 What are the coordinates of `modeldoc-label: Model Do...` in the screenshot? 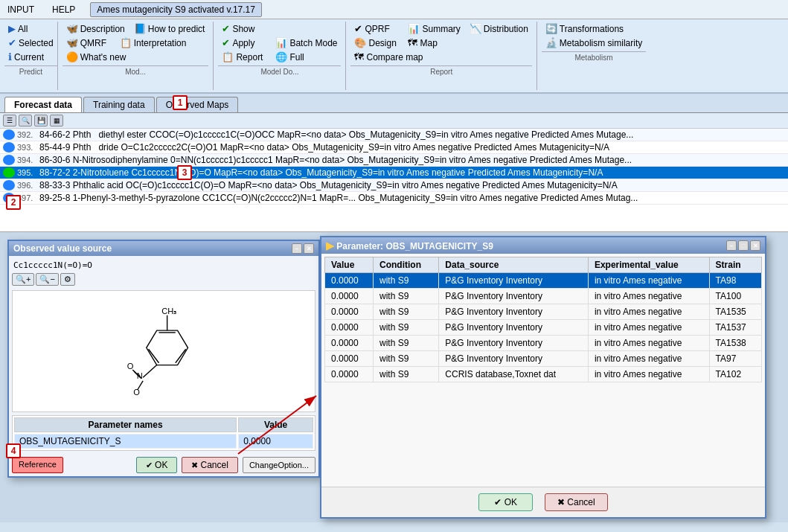 It's located at (280, 71).